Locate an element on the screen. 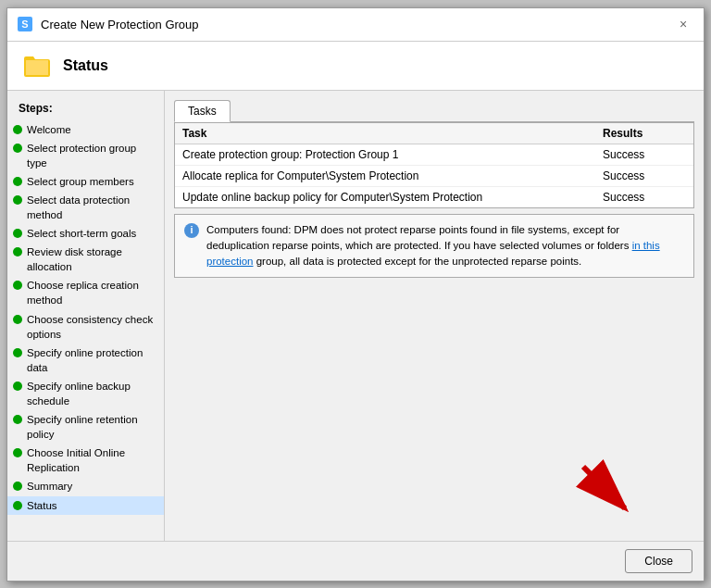 The image size is (711, 588). step-label-specify-online-backup: Specify online backup schedule is located at coordinates (92, 394).